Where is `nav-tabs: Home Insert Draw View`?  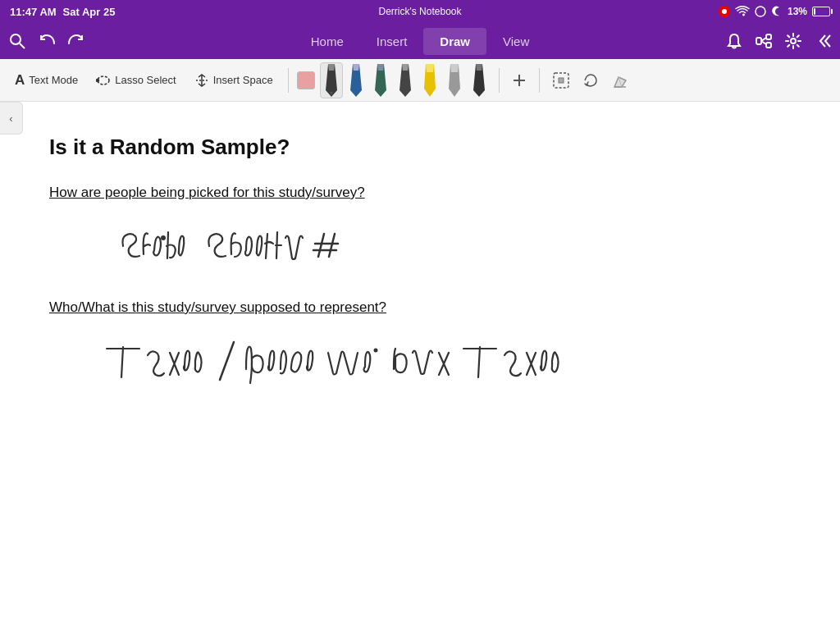 nav-tabs: Home Insert Draw View is located at coordinates (420, 41).